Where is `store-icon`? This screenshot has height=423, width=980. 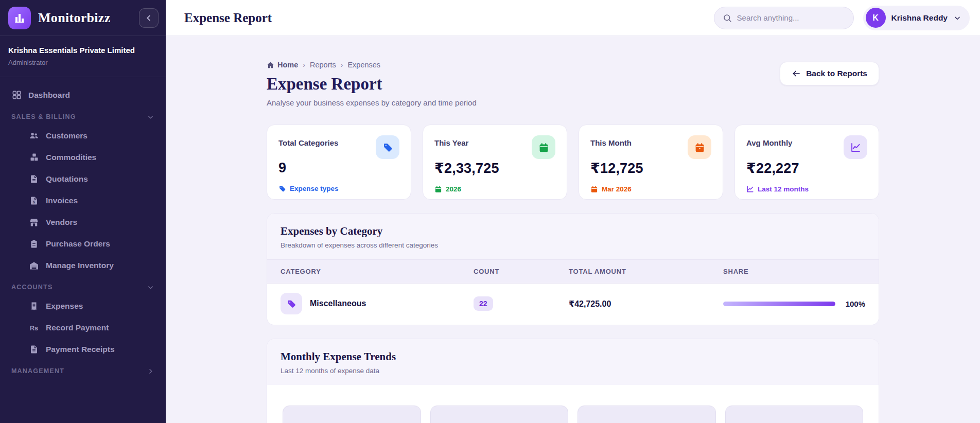
store-icon is located at coordinates (34, 222).